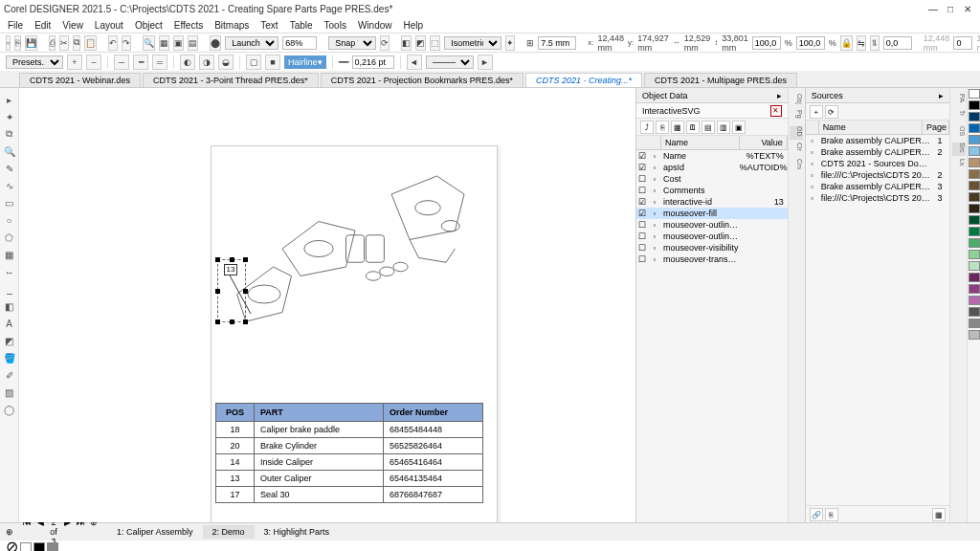 Image resolution: width=980 pixels, height=551 pixels. What do you see at coordinates (473, 43) in the screenshot?
I see `projection-dropdown: Isometric (...` at bounding box center [473, 43].